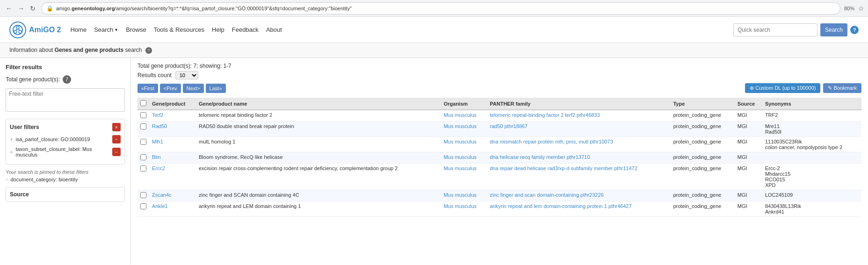 The image size is (868, 265). What do you see at coordinates (143, 103) in the screenshot?
I see `select-all-checkbox` at bounding box center [143, 103].